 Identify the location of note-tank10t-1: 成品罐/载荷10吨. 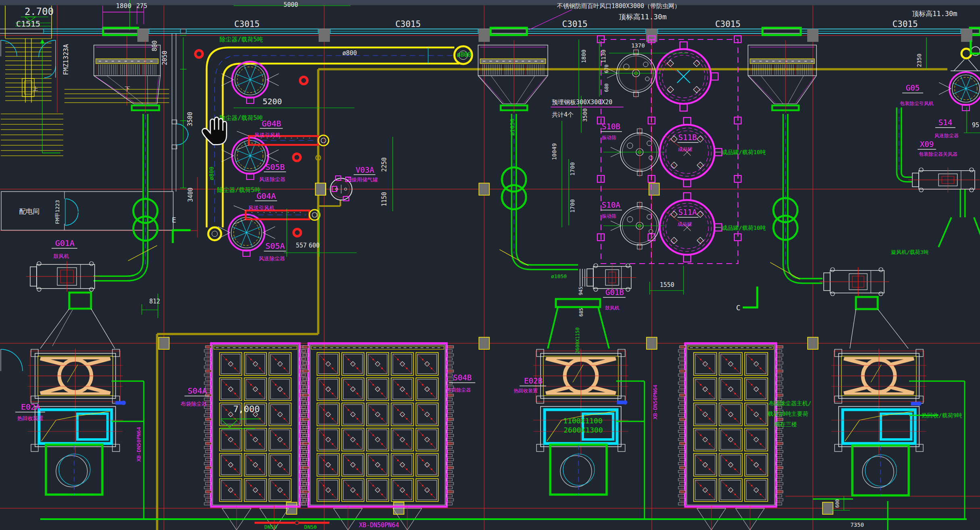
(744, 152).